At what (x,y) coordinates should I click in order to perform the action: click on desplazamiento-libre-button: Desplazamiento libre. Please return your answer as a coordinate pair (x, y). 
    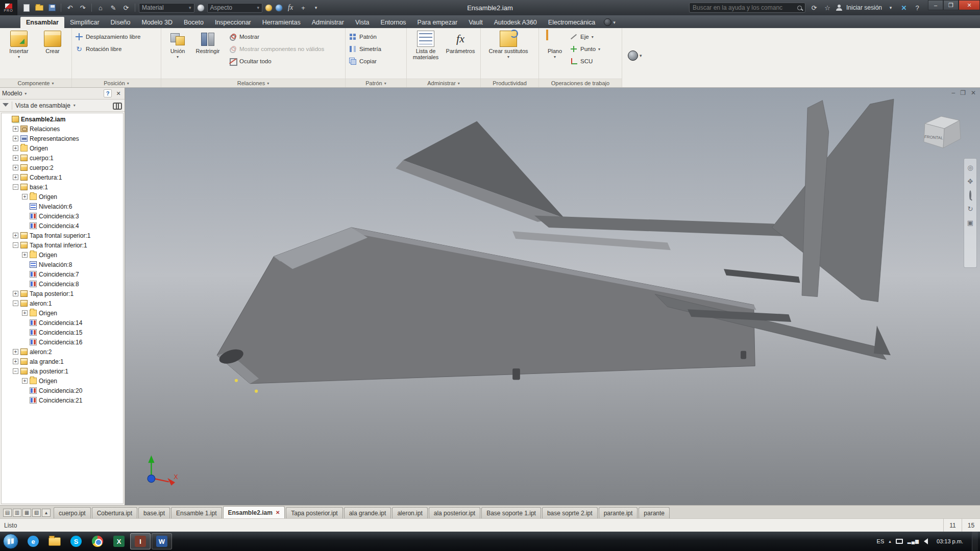
    Looking at the image, I should click on (108, 37).